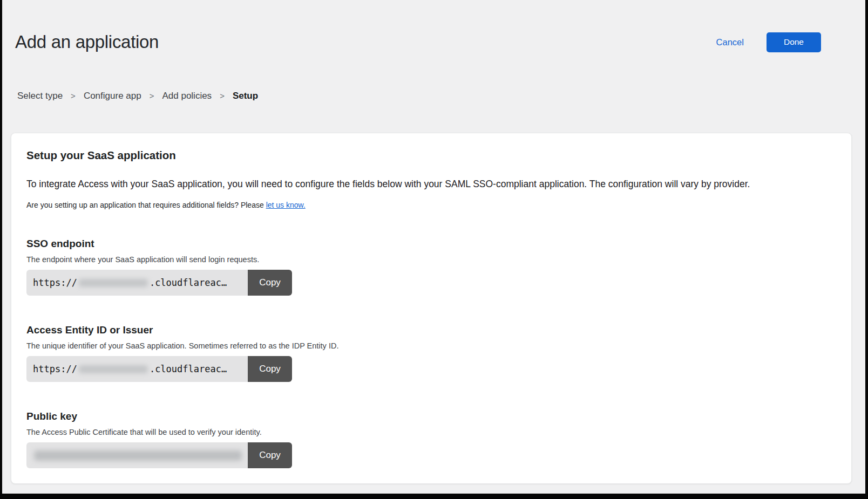 Image resolution: width=868 pixels, height=499 pixels. What do you see at coordinates (794, 42) in the screenshot?
I see `done-button: Done` at bounding box center [794, 42].